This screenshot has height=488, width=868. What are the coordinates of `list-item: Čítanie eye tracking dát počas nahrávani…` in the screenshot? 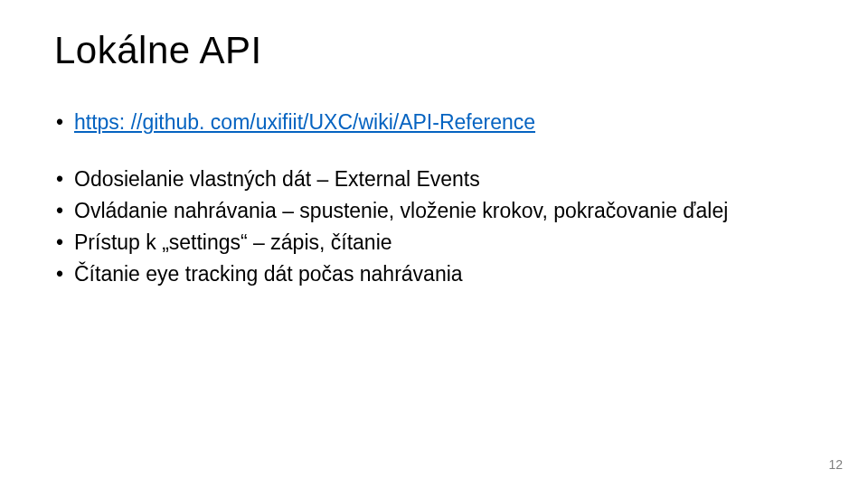 It's located at (434, 275).